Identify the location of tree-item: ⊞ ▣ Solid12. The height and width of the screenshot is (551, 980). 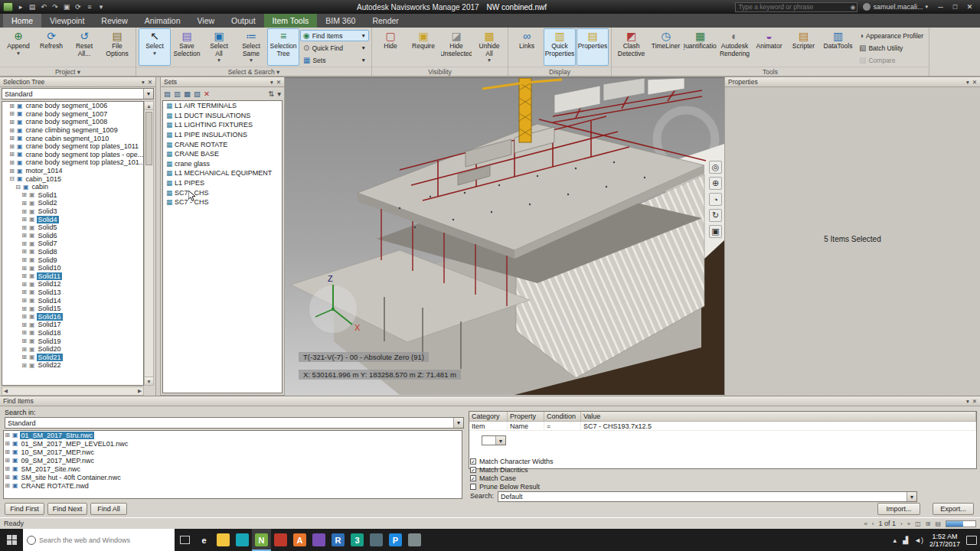
(73, 285).